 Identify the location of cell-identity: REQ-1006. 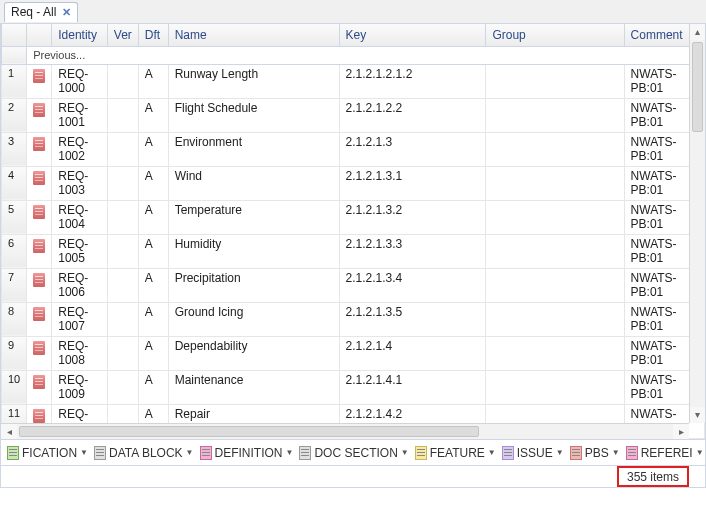
(80, 285).